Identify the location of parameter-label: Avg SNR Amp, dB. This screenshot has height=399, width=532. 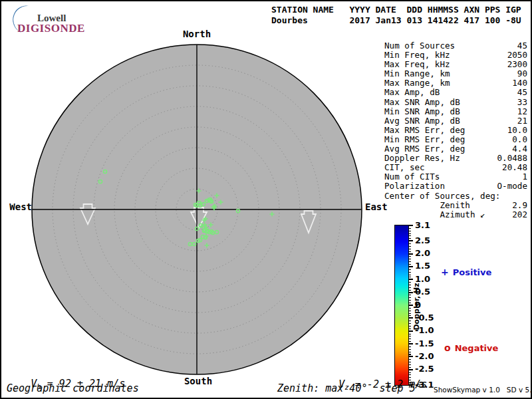
(422, 121).